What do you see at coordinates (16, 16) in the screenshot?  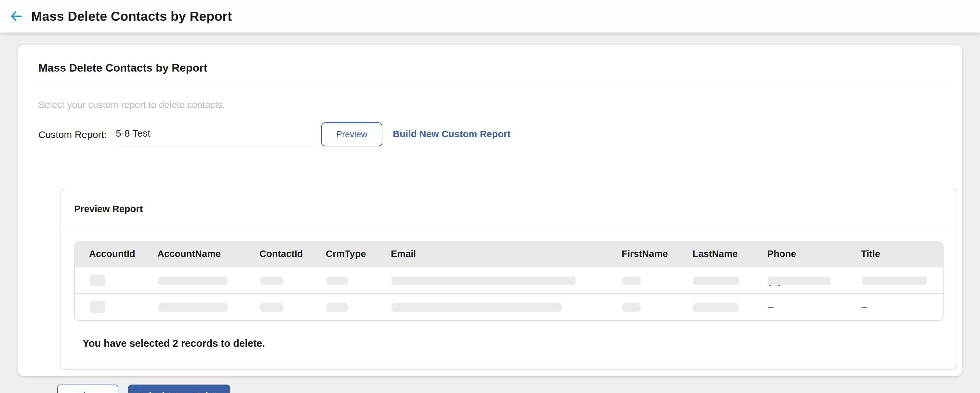 I see `arrow-left-icon` at bounding box center [16, 16].